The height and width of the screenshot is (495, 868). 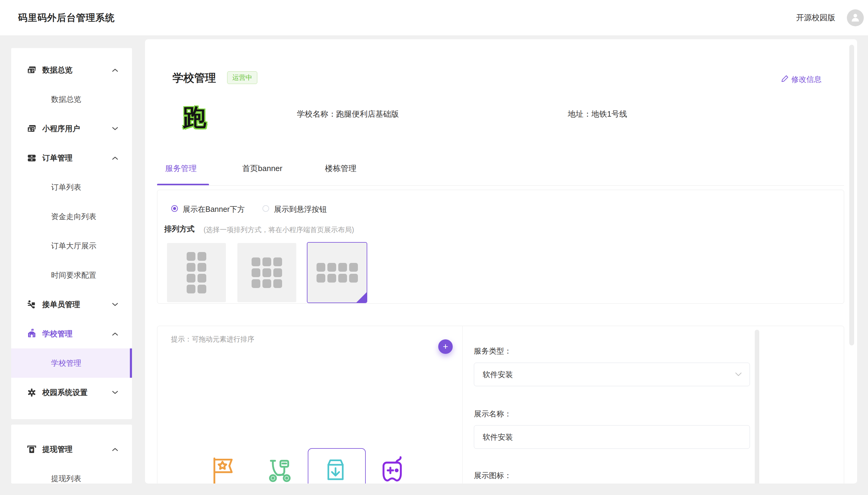 What do you see at coordinates (280, 470) in the screenshot?
I see `scooter-icon` at bounding box center [280, 470].